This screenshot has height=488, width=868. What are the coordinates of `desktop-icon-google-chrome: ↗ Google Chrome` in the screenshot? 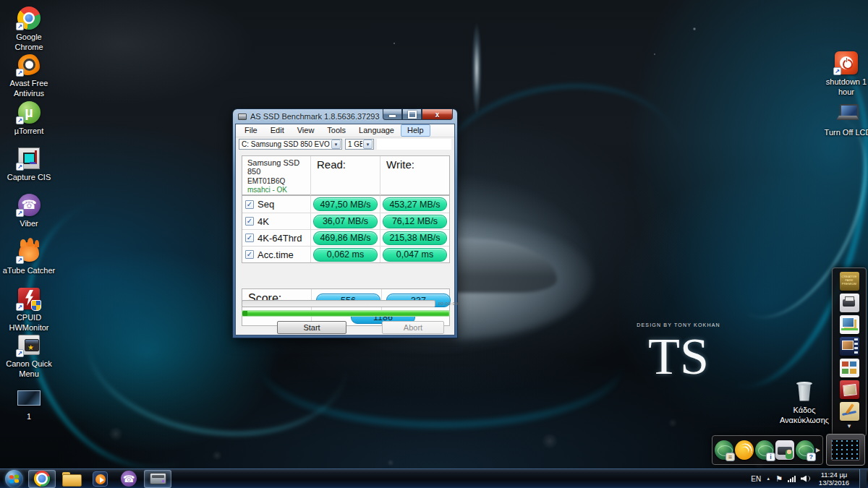 It's located at (29, 29).